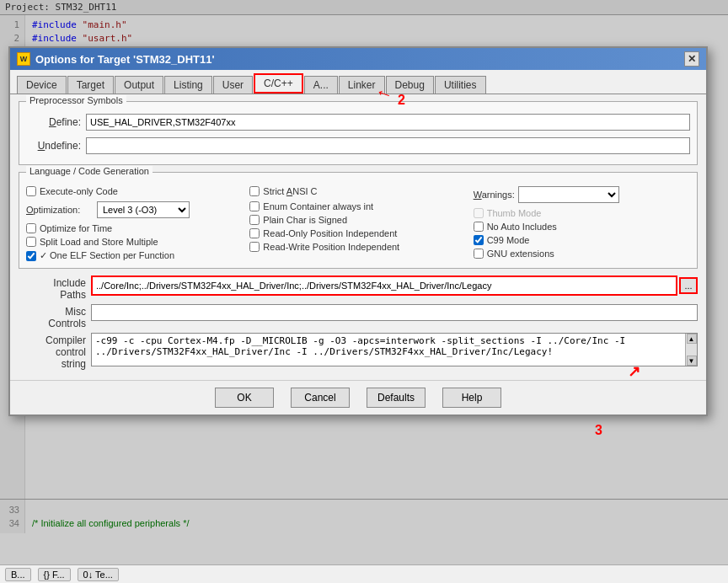  I want to click on define-input, so click(388, 122).